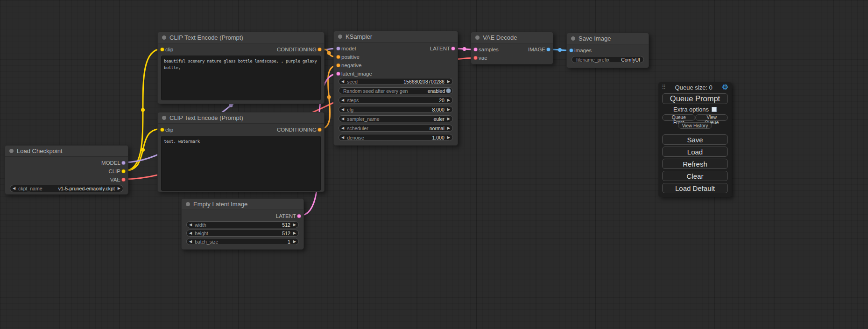  What do you see at coordinates (396, 128) in the screenshot?
I see `widget-scheduler: ◀ scheduler normal ▶` at bounding box center [396, 128].